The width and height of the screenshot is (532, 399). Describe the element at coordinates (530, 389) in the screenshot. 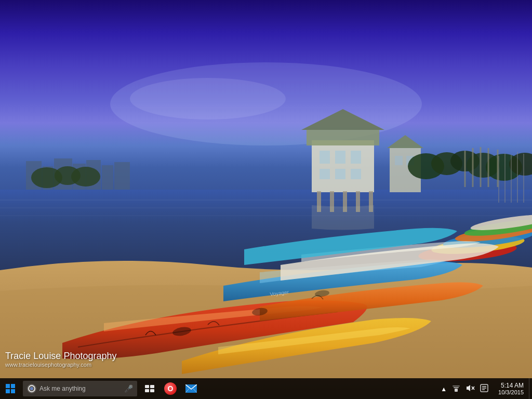

I see `show-desktop-button` at that location.